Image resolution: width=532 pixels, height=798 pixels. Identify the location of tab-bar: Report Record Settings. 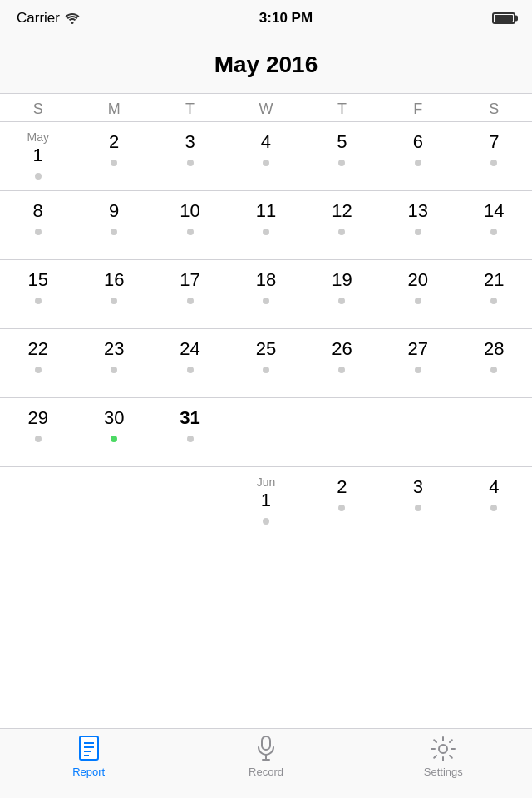
(266, 763).